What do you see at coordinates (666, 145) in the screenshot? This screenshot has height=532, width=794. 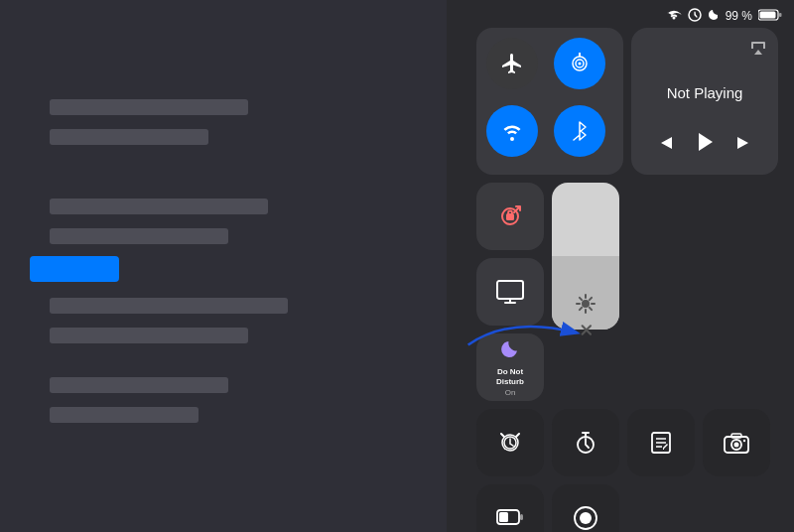 I see `previous-button` at bounding box center [666, 145].